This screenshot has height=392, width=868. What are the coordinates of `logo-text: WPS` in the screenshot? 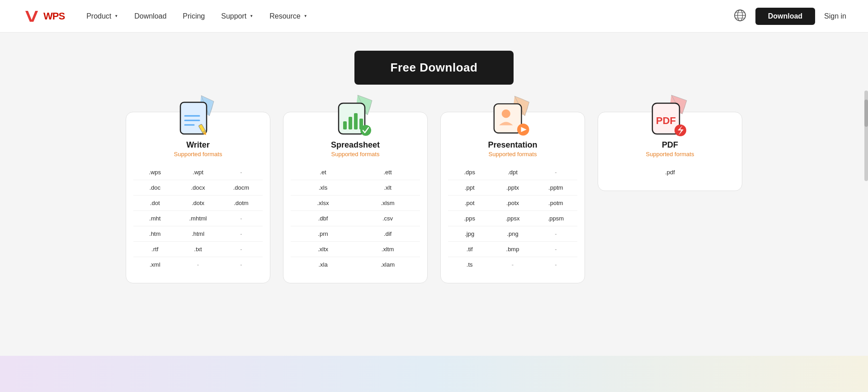 It's located at (54, 16).